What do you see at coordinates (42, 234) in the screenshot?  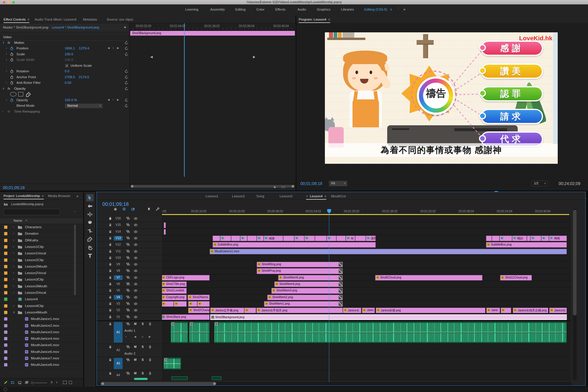 I see `project-item-donation: ›Donation` at bounding box center [42, 234].